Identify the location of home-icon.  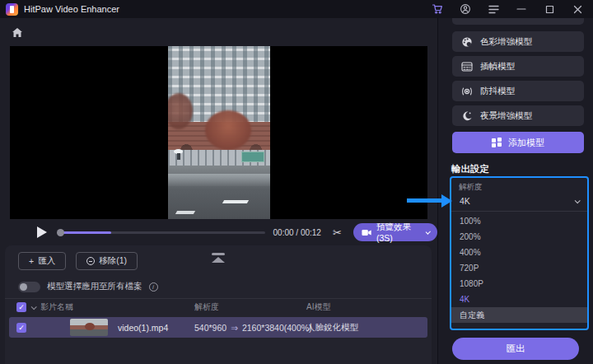
(17, 32).